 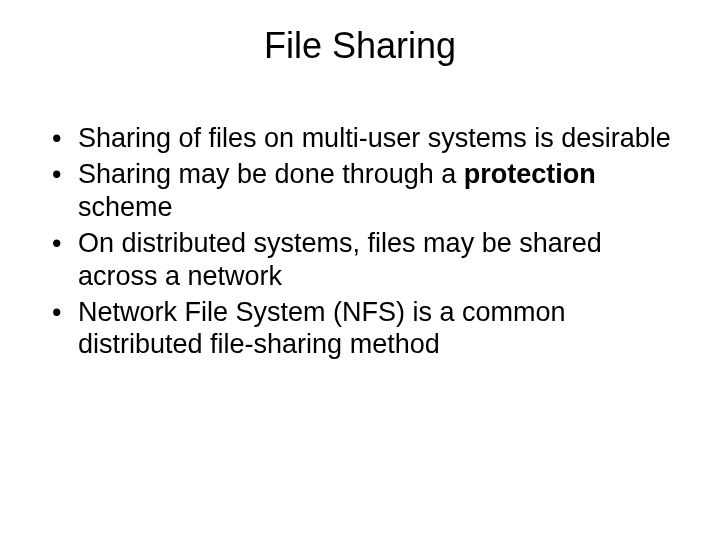 I want to click on slide-title: File Sharing, so click(x=360, y=46).